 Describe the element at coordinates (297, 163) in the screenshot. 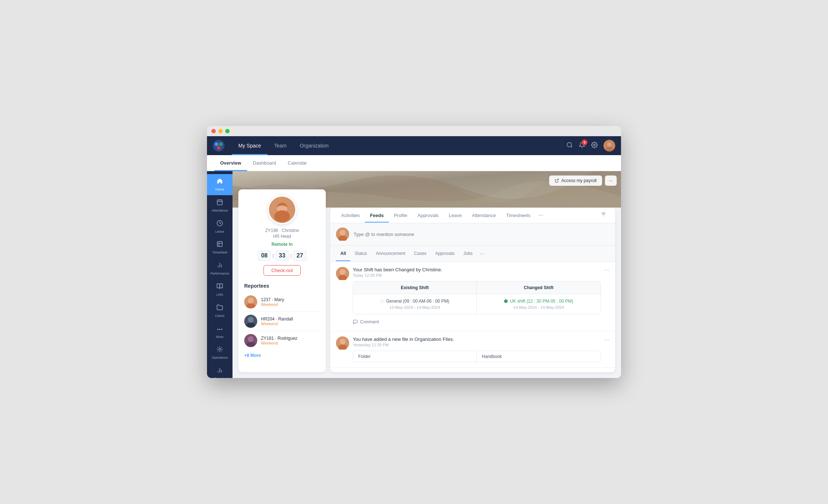

I see `sub-tab-calendar: Calendar` at that location.